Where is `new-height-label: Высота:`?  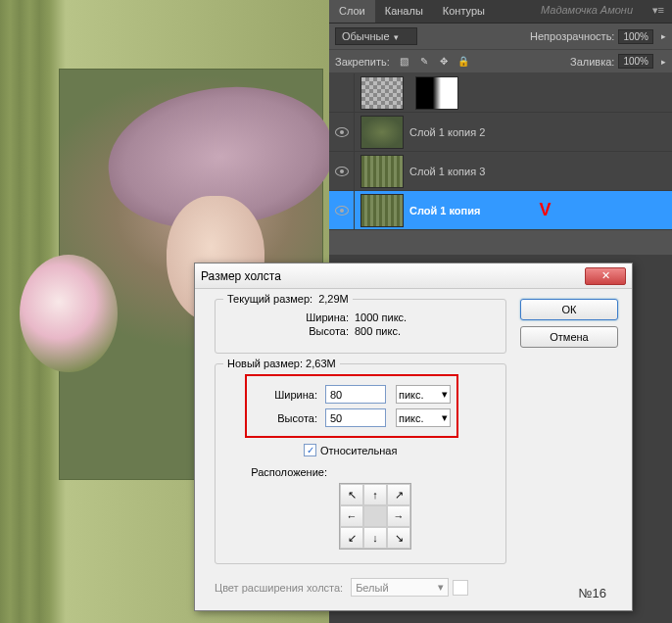 new-height-label: Высота: is located at coordinates (289, 418).